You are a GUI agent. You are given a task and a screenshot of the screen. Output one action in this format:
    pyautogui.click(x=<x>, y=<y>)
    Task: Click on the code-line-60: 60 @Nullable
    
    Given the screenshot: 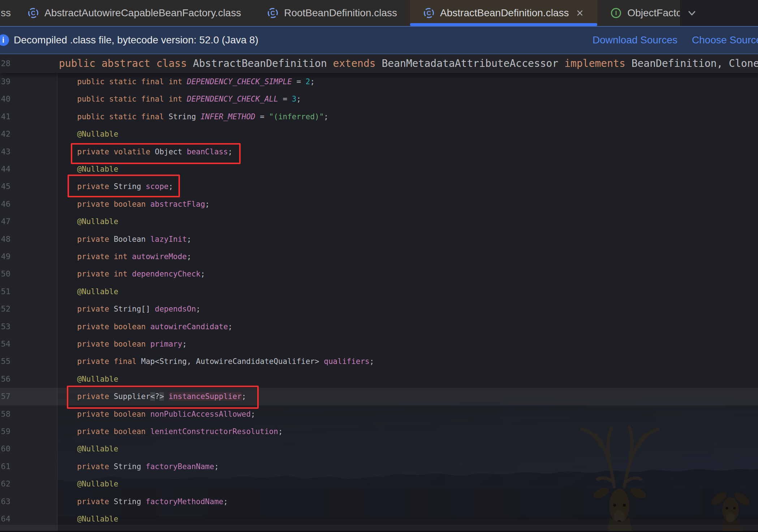 What is the action you would take?
    pyautogui.click(x=379, y=449)
    